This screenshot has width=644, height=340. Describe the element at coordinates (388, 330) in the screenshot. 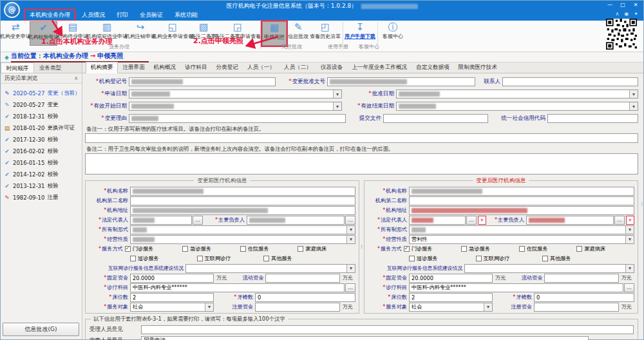

I see `accept-opinion-input` at that location.